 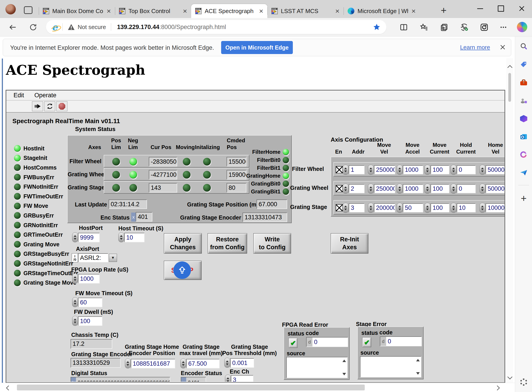 I want to click on fw-move-timeout-input: 60, so click(x=90, y=302).